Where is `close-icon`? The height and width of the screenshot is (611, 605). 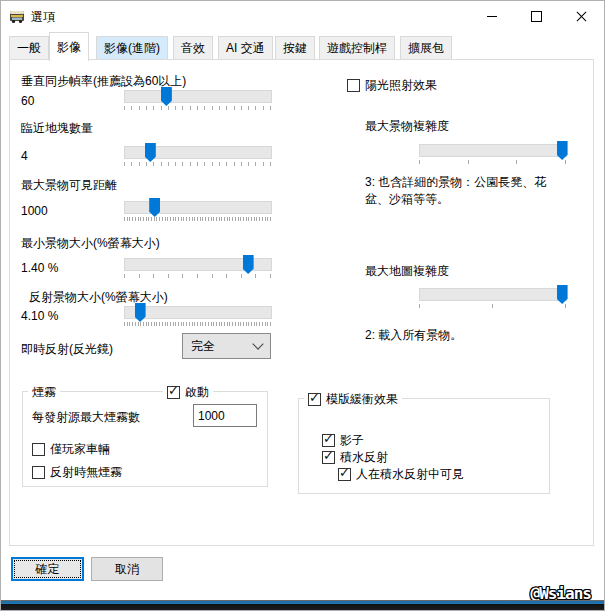 close-icon is located at coordinates (582, 16).